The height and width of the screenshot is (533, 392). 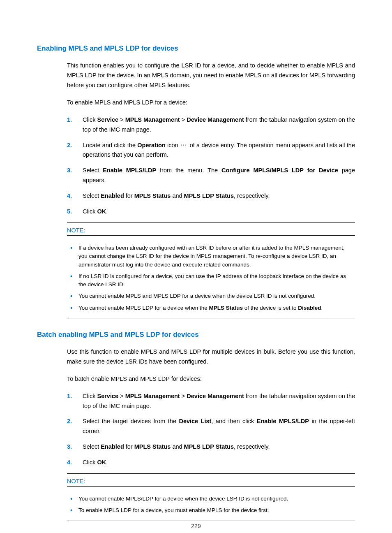 I want to click on note-box: NOTE: If a device has been already confi…, so click(x=211, y=271).